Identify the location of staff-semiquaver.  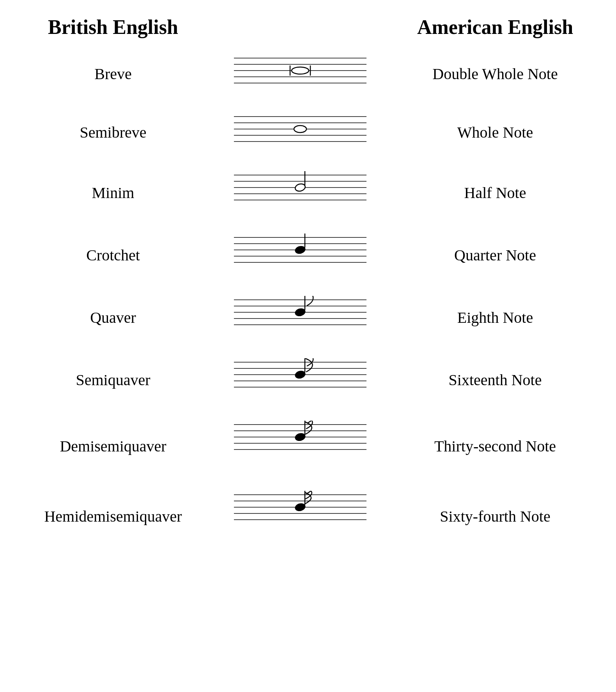
(300, 380).